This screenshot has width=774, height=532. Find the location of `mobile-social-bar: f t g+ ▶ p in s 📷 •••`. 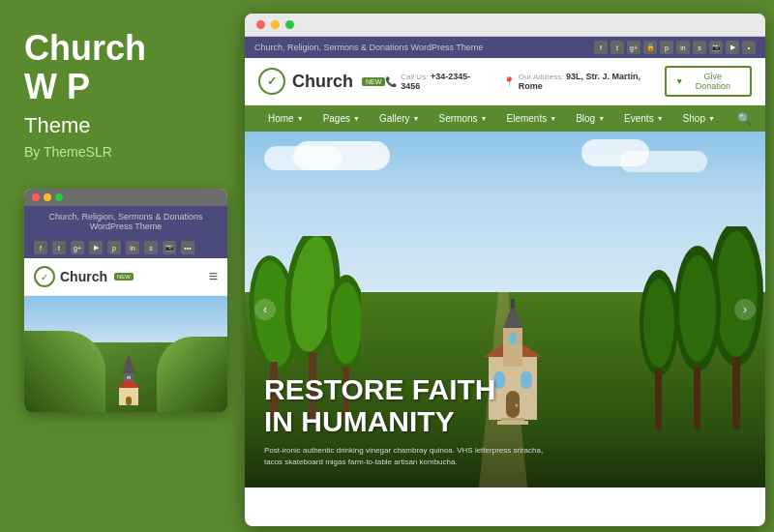

mobile-social-bar: f t g+ ▶ p in s 📷 ••• is located at coordinates (126, 248).